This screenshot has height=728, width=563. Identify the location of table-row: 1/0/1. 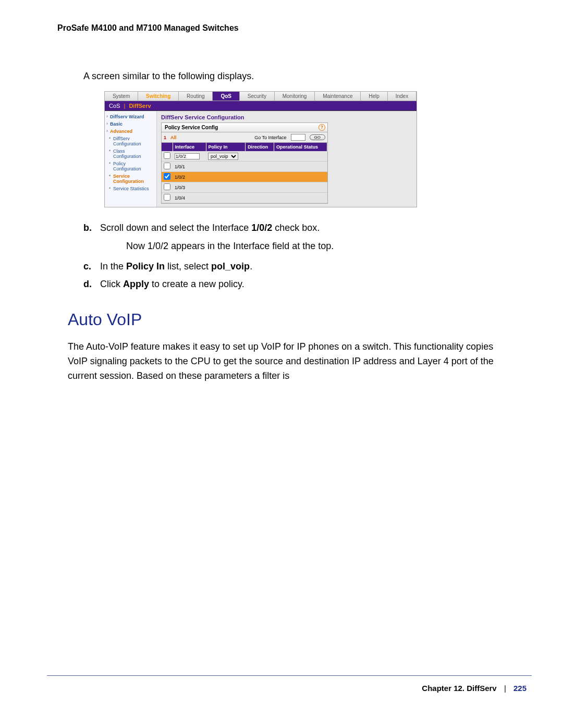
(244, 167).